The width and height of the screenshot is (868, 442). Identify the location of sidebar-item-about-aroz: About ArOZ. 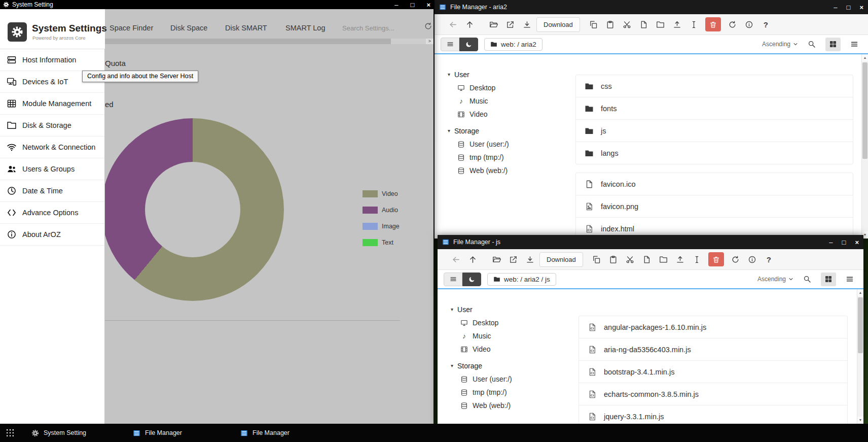
(52, 234).